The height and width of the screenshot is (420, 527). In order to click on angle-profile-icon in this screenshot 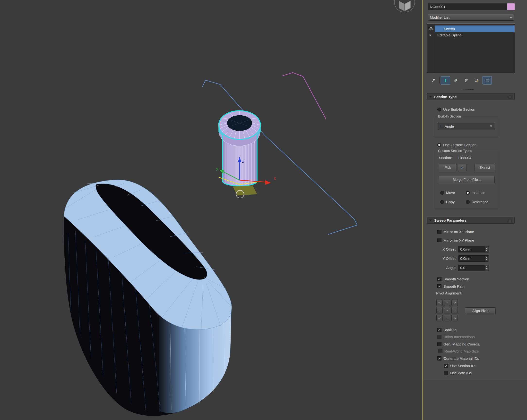, I will do `click(441, 126)`.